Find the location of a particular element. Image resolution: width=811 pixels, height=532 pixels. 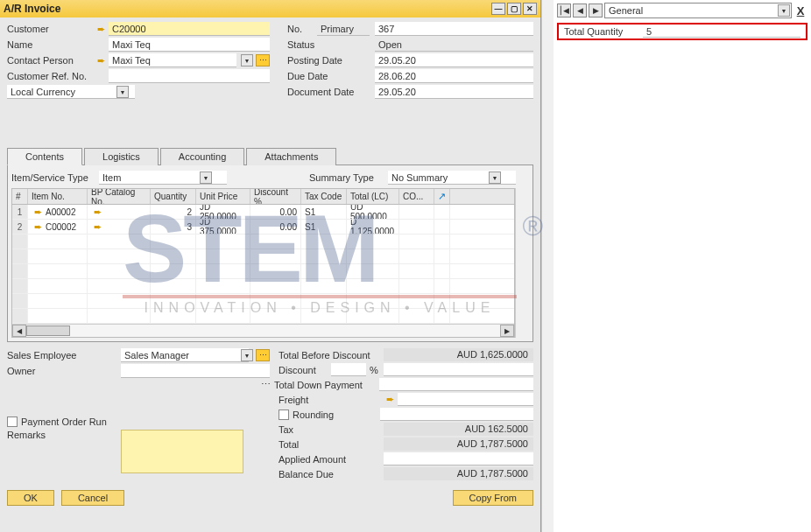

contact-input is located at coordinates (173, 60).